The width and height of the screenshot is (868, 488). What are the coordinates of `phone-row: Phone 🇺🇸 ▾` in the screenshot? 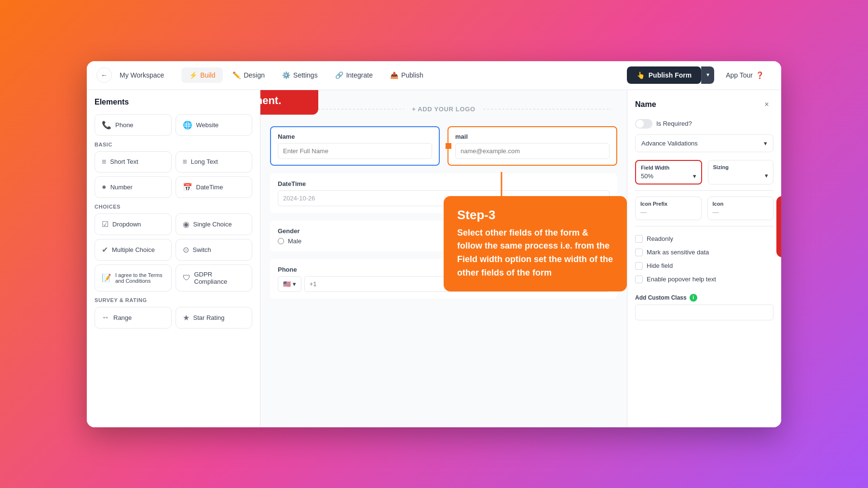 It's located at (444, 279).